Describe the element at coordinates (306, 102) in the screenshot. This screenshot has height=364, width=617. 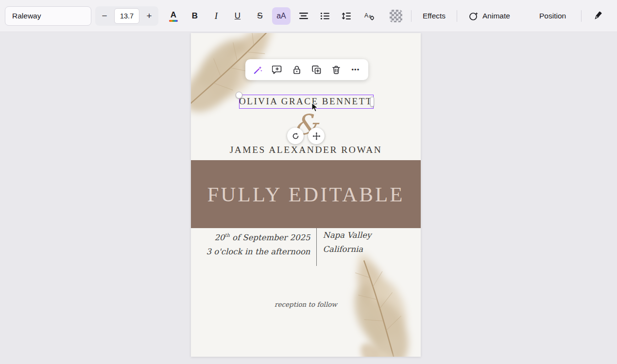
I see `text-selection-box` at that location.